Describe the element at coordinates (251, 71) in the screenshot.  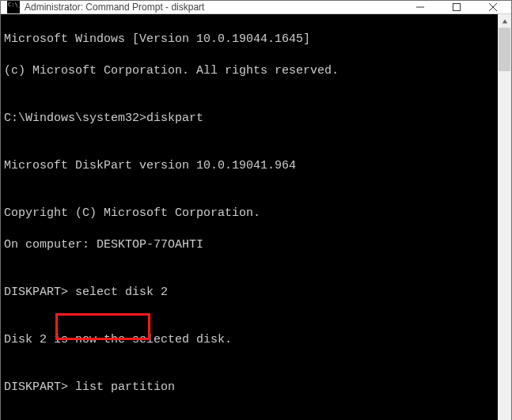
I see `output-line: (c) Microsoft Corporation. All rights re…` at that location.